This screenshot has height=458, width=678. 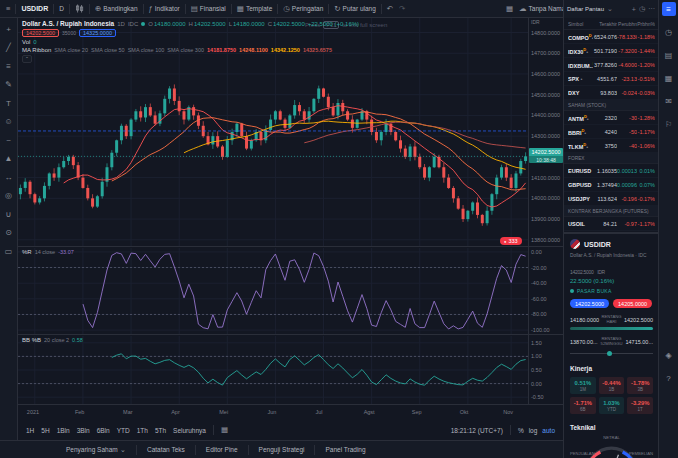 I want to click on range-1bln: 1Bln, so click(x=64, y=430).